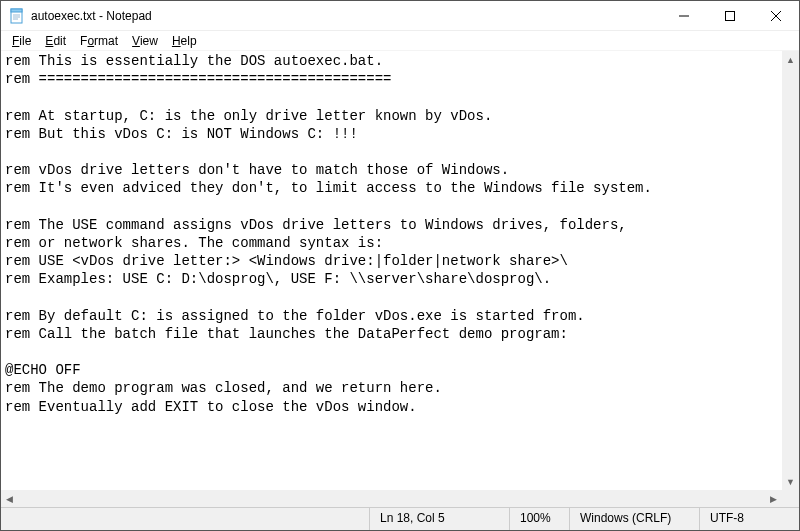 This screenshot has height=531, width=800. Describe the element at coordinates (749, 519) in the screenshot. I see `status-encoding: UTF-8` at that location.